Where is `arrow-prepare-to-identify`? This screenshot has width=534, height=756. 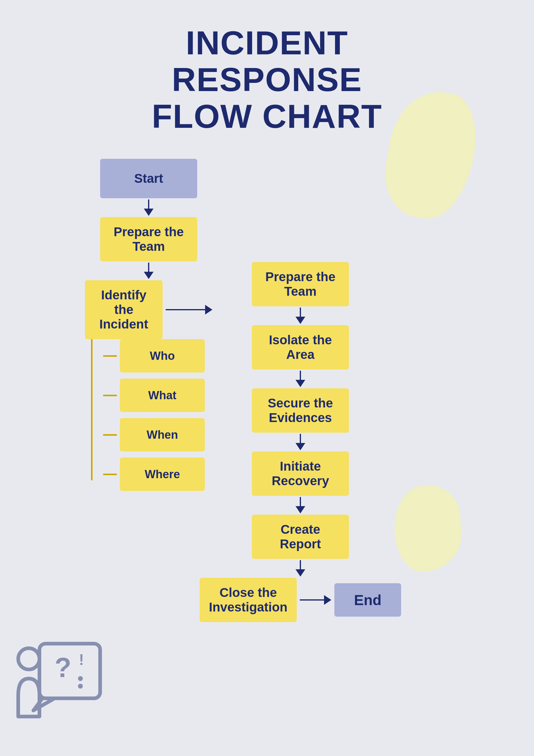 arrow-prepare-to-identify is located at coordinates (149, 271).